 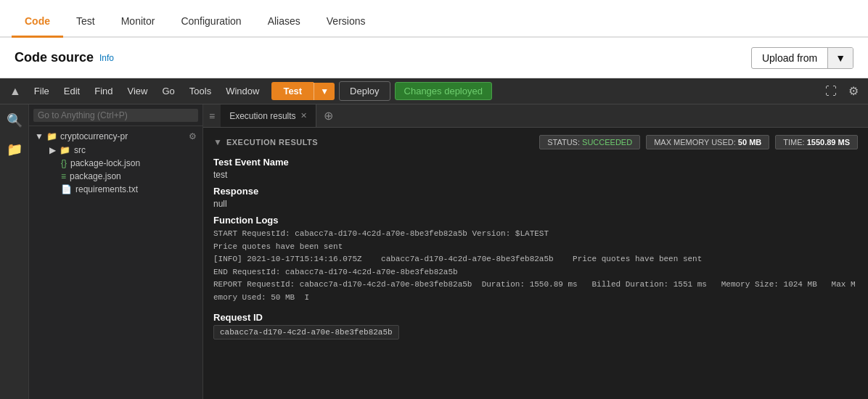 What do you see at coordinates (434, 19) in the screenshot?
I see `top-nav: Code Test Monitor Configuration Aliases …` at bounding box center [434, 19].